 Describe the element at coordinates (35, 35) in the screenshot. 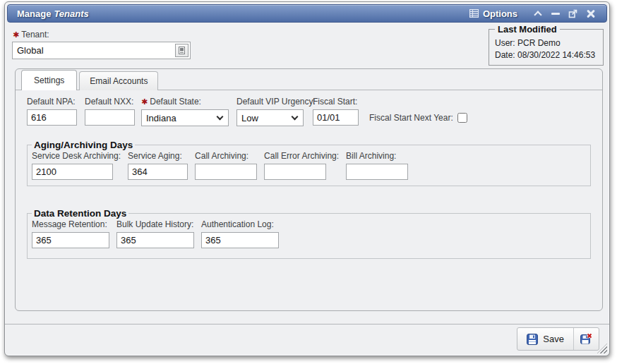

I see `tenant-label-text: Tenant:` at that location.